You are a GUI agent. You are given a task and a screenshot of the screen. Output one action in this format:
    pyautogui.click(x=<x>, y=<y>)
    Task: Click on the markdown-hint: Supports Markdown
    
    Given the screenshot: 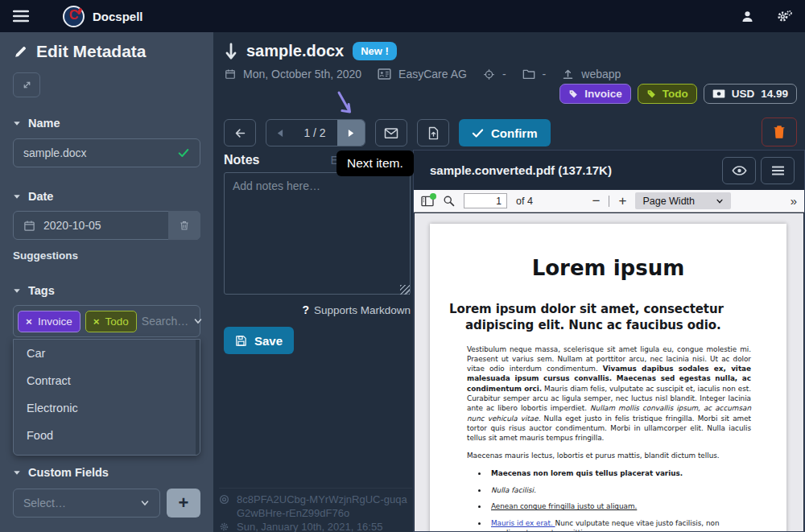 What is the action you would take?
    pyautogui.click(x=362, y=311)
    